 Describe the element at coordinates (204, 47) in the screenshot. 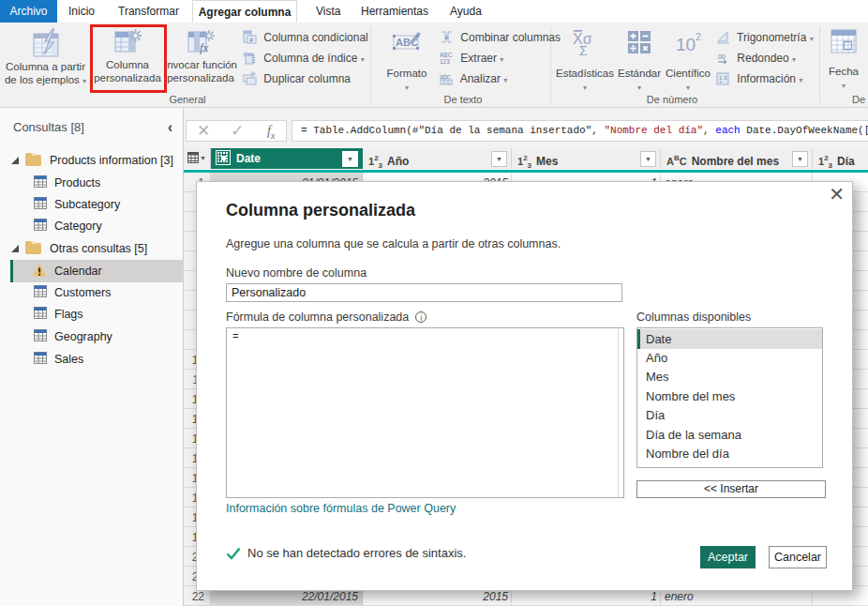

I see `svg-text: fx` at that location.